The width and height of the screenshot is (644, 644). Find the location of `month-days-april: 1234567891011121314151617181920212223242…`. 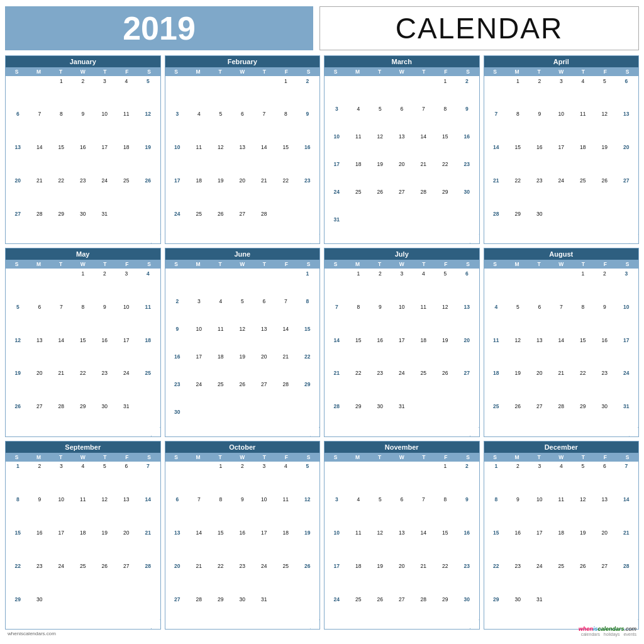

month-days-april: 1234567891011121314151617181920212223242… is located at coordinates (562, 160).